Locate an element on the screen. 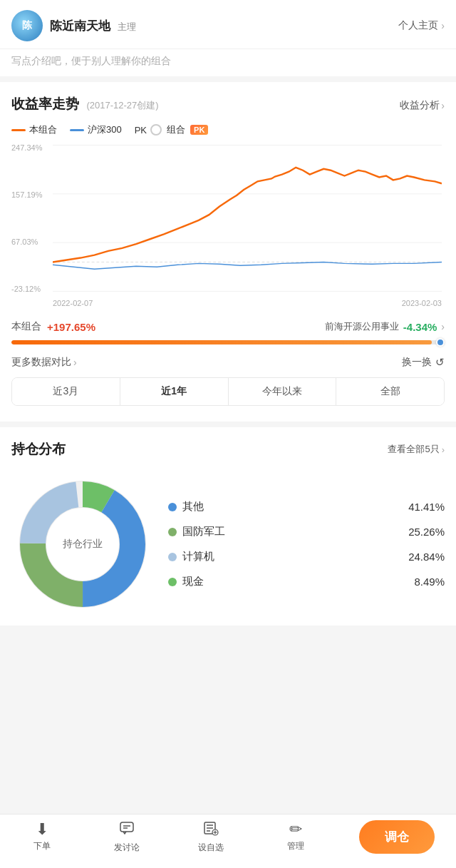 This screenshot has height=868, width=456. legend-this-portfolio: 本组合 is located at coordinates (34, 130).